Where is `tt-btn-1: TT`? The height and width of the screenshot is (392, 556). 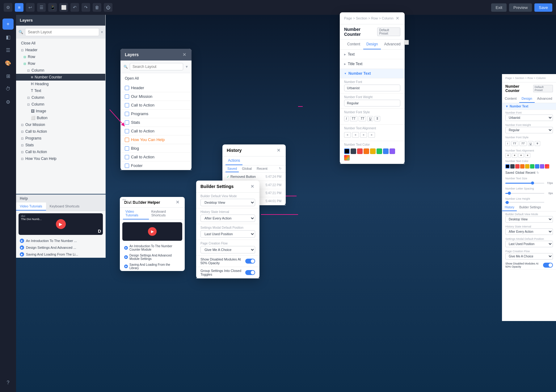 tt-btn-1: TT is located at coordinates (354, 119).